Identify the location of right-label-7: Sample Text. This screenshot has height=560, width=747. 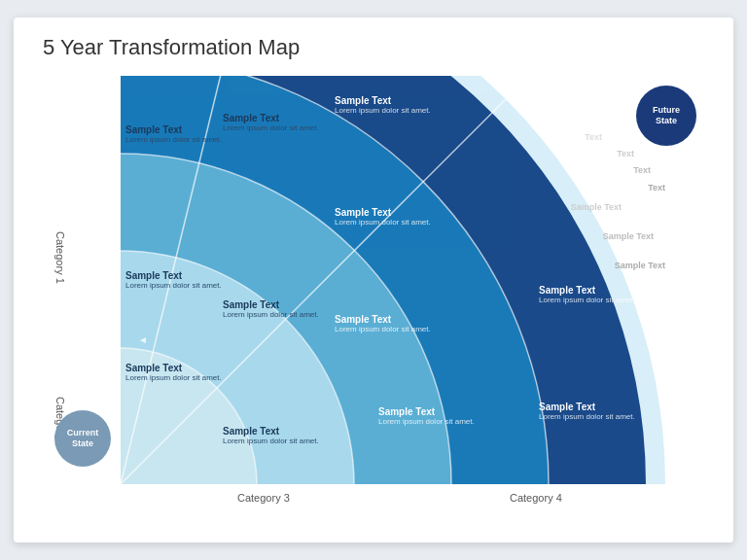
(640, 265).